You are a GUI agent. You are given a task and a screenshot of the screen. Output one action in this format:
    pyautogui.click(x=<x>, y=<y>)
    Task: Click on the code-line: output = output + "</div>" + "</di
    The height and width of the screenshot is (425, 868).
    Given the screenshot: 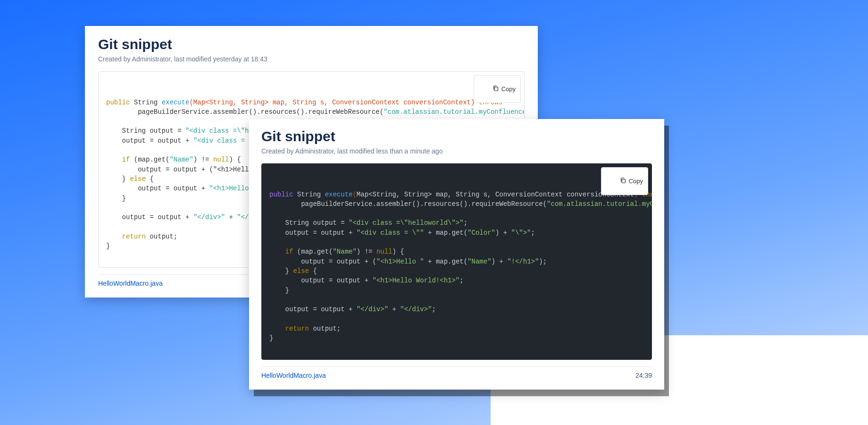 What is the action you would take?
    pyautogui.click(x=181, y=217)
    